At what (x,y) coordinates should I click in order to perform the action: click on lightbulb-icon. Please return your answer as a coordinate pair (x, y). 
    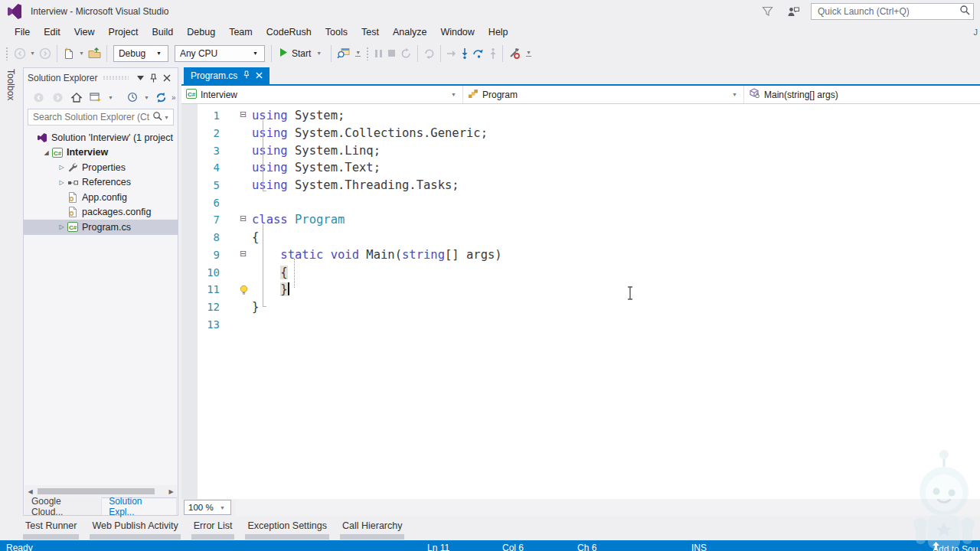
    Looking at the image, I should click on (243, 291).